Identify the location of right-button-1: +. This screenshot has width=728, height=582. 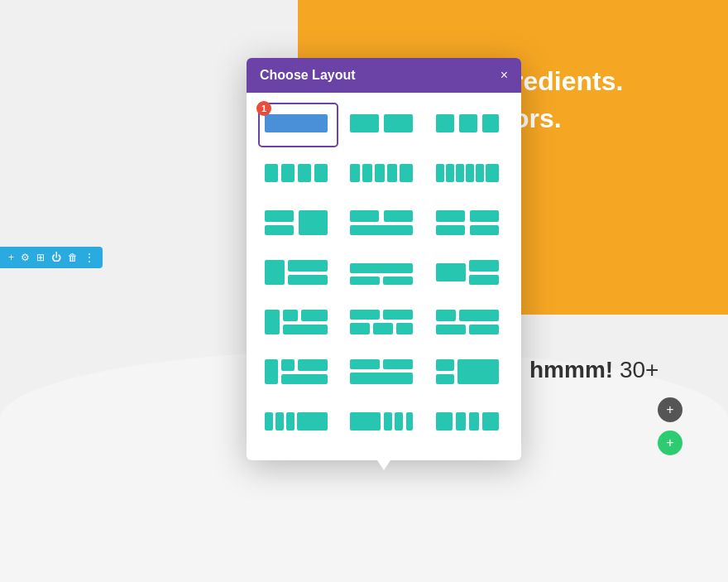
(670, 410).